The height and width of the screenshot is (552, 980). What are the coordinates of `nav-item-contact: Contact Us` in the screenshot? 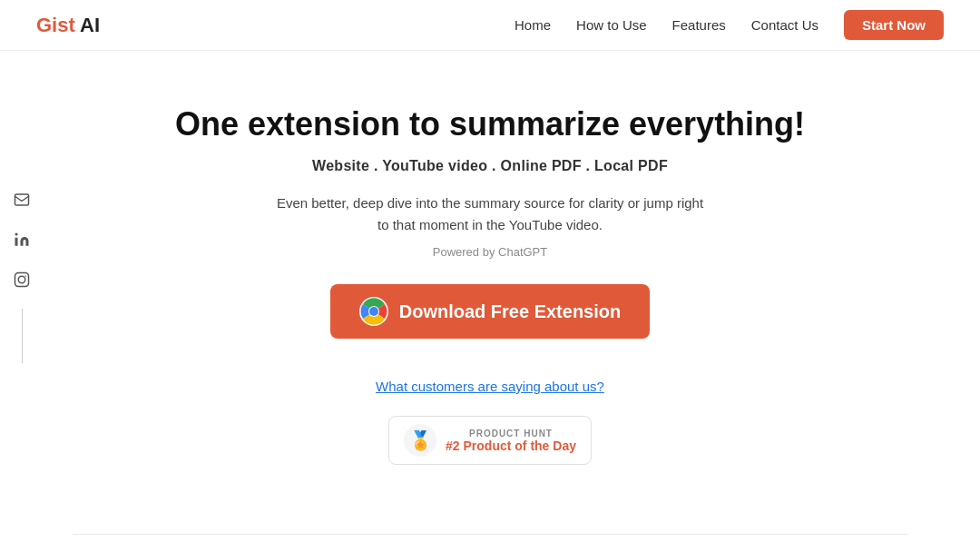 It's located at (785, 25).